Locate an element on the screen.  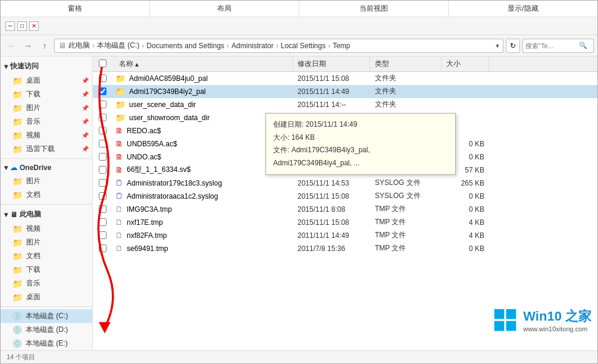
autocad-icon: 🗎 is located at coordinates (119, 170).